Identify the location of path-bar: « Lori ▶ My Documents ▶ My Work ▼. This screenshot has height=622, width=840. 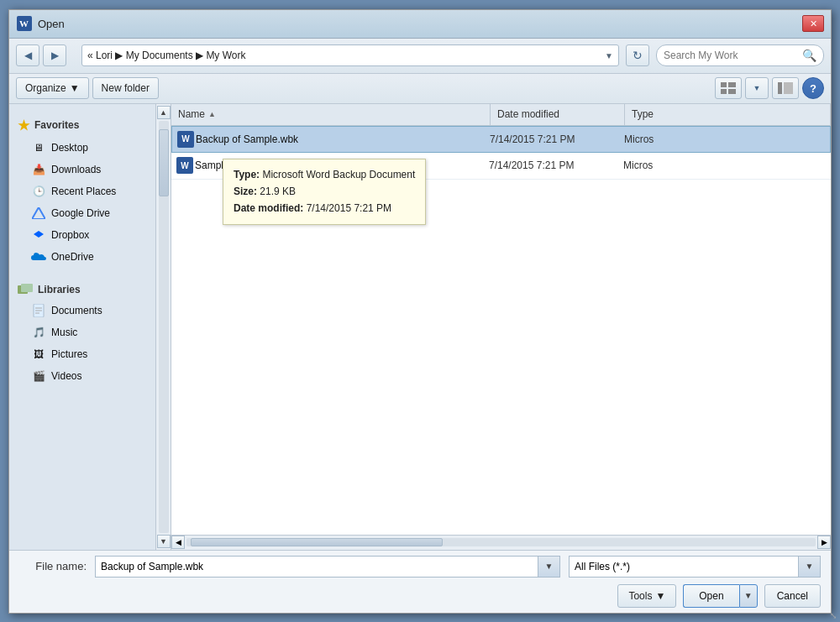
(350, 55).